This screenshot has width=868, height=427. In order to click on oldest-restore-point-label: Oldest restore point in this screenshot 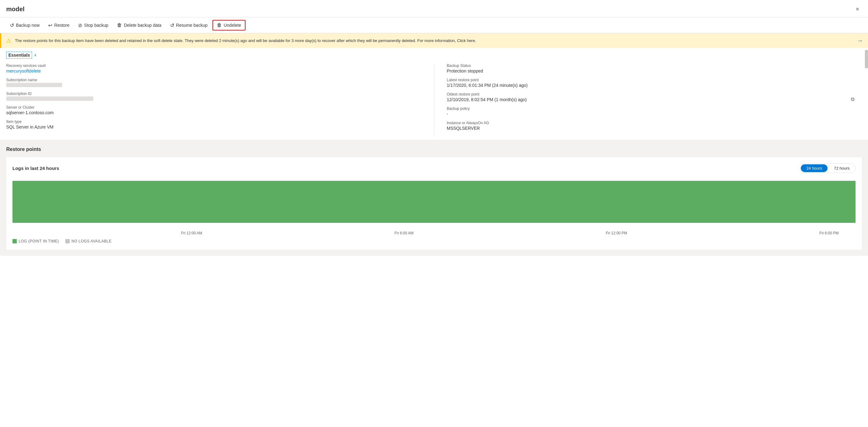, I will do `click(654, 94)`.